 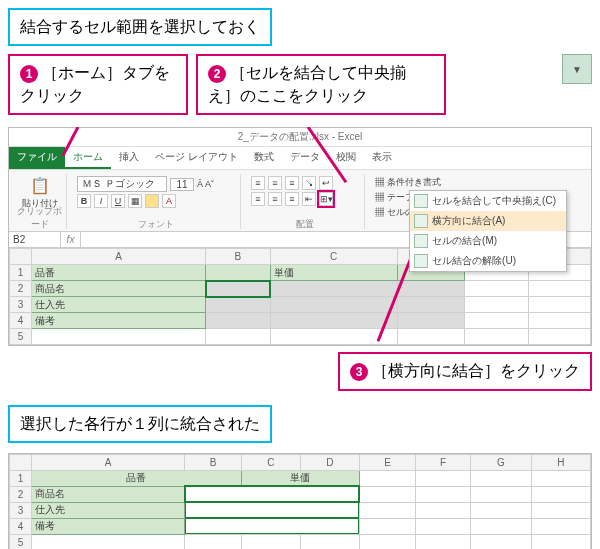 What do you see at coordinates (258, 199) in the screenshot?
I see `align-left-icon: ≡` at bounding box center [258, 199].